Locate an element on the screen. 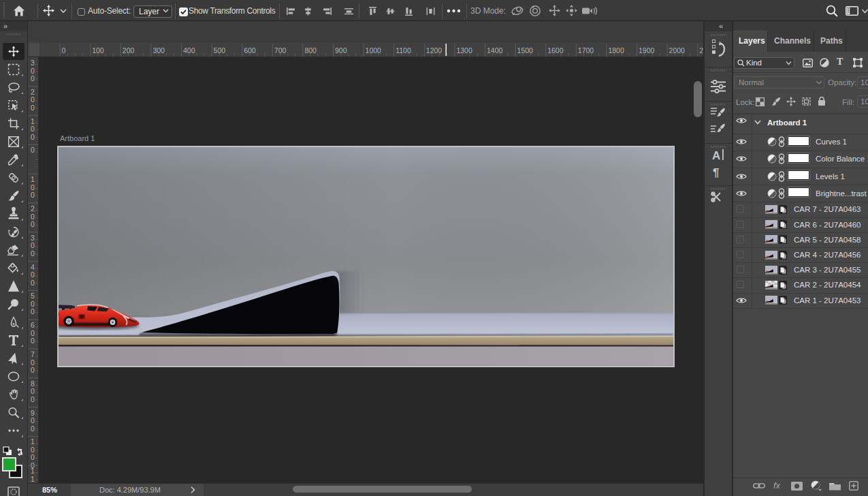  svg-text: 7 is located at coordinates (33, 354).